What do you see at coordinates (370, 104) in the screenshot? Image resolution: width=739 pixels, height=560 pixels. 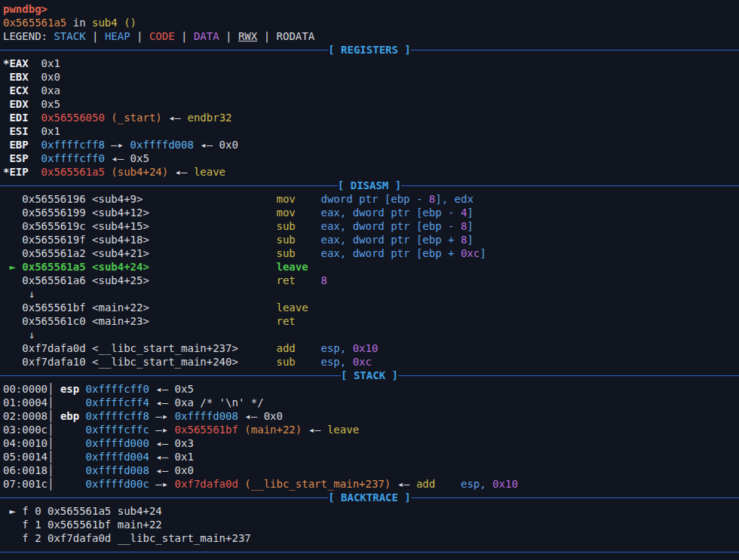 I see `terminal-line: EDX 0x5` at bounding box center [370, 104].